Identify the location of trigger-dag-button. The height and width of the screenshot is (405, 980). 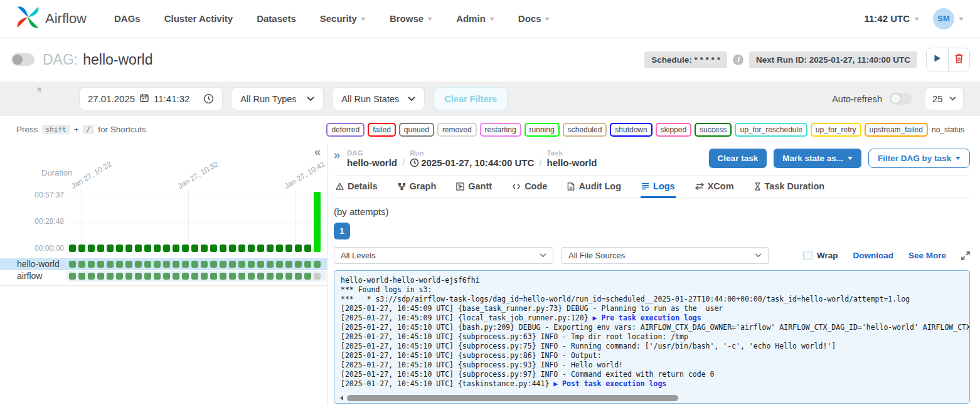
(937, 60).